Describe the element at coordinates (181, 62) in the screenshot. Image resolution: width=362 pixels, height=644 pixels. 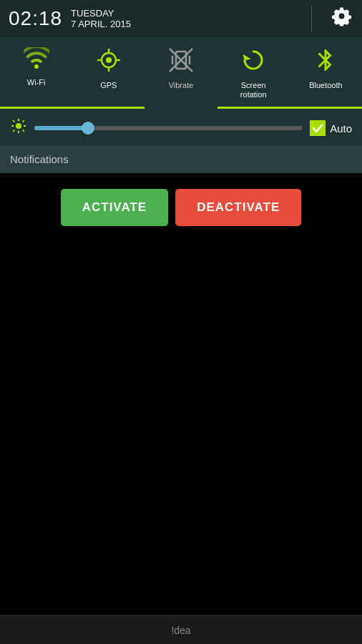
I see `vibrate-icon` at that location.